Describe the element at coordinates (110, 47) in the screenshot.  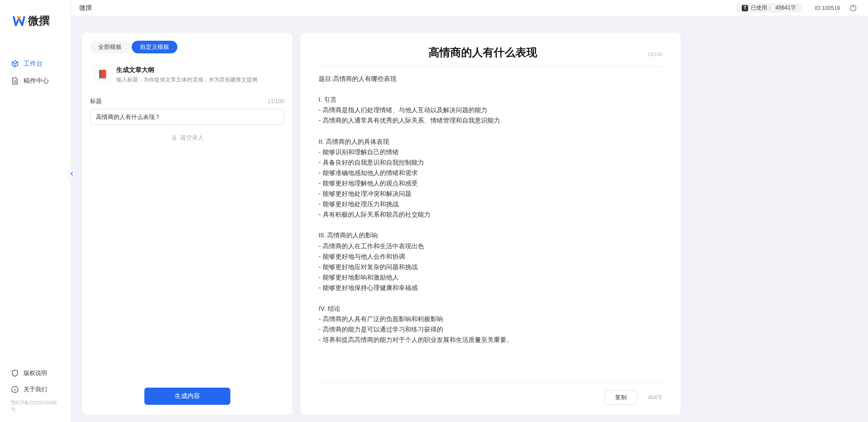
I see `tab-all-templates: 全部模板` at that location.